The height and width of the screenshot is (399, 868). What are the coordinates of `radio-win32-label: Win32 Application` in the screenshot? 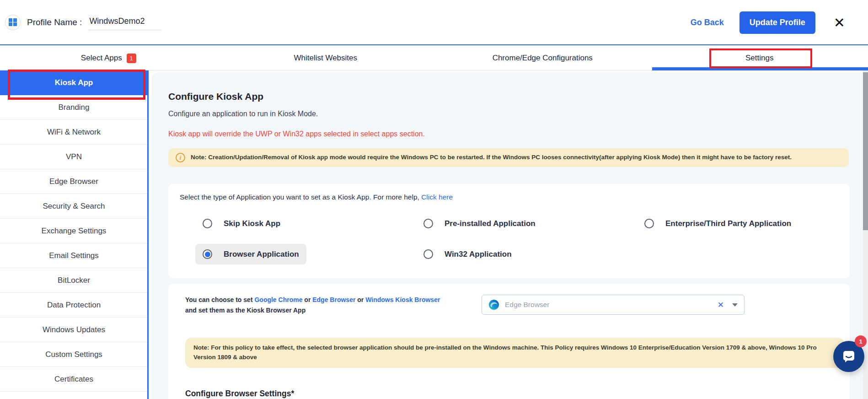 It's located at (478, 254).